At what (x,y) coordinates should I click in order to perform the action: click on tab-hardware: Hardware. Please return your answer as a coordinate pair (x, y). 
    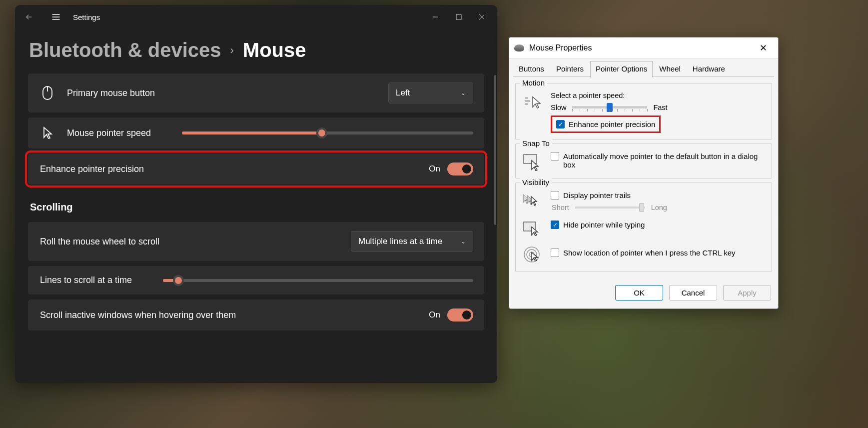
    Looking at the image, I should click on (709, 69).